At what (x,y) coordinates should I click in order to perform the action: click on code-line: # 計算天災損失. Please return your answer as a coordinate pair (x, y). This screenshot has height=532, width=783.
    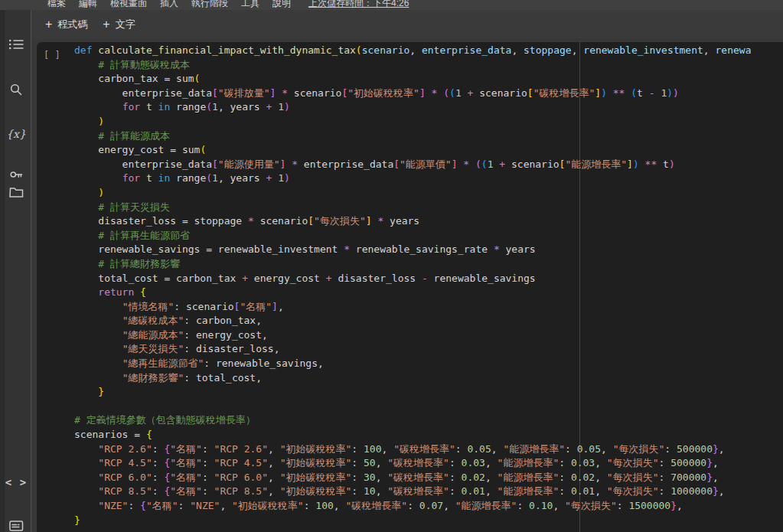
    Looking at the image, I should click on (429, 208).